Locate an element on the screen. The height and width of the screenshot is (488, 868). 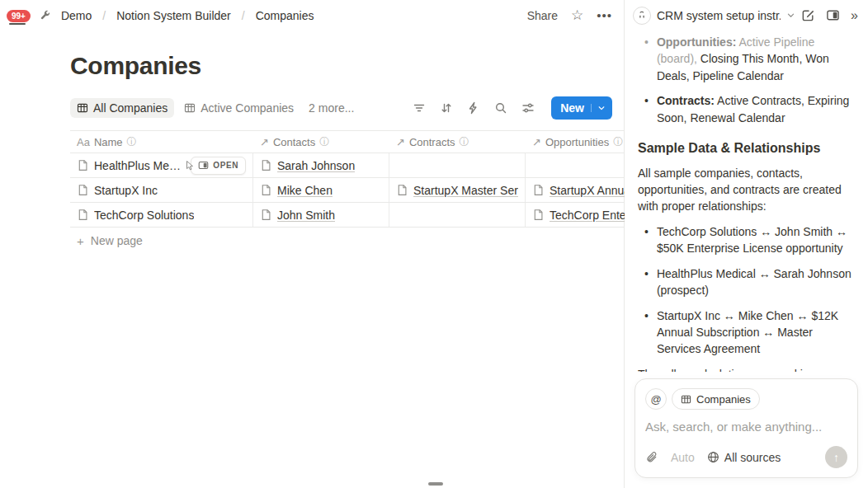
list-item: • TechCorp Solutions ↔ John Smith ↔ $50K… is located at coordinates (746, 241).